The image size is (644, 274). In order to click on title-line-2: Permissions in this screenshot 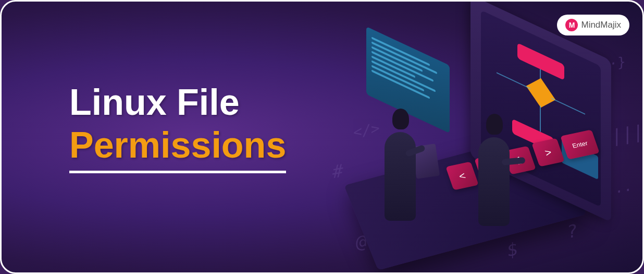, I will do `click(178, 148)`.